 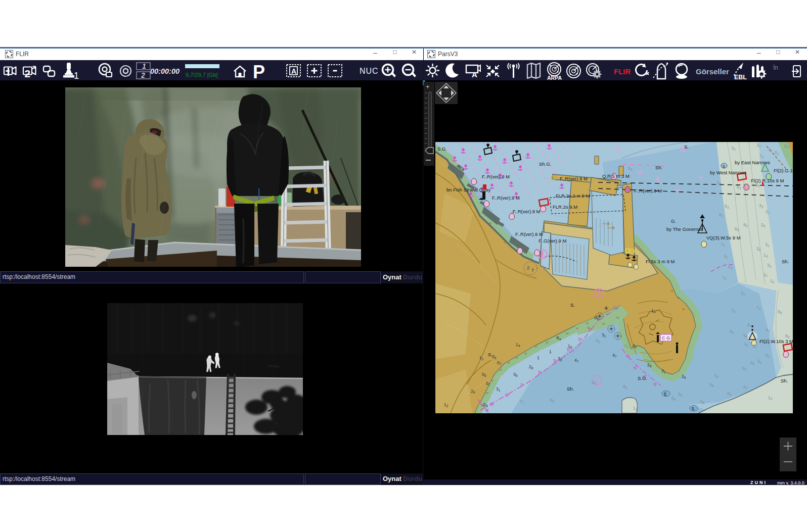 What do you see at coordinates (616, 176) in the screenshot?
I see `svg-text: Q.R.5 m 3 M` at bounding box center [616, 176].